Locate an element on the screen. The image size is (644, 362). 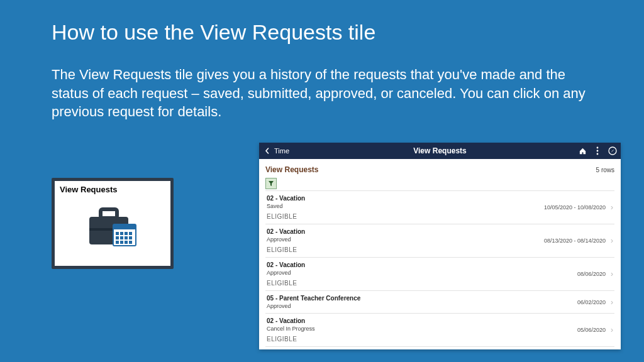
view-requests-tile: View Requests is located at coordinates (113, 224).